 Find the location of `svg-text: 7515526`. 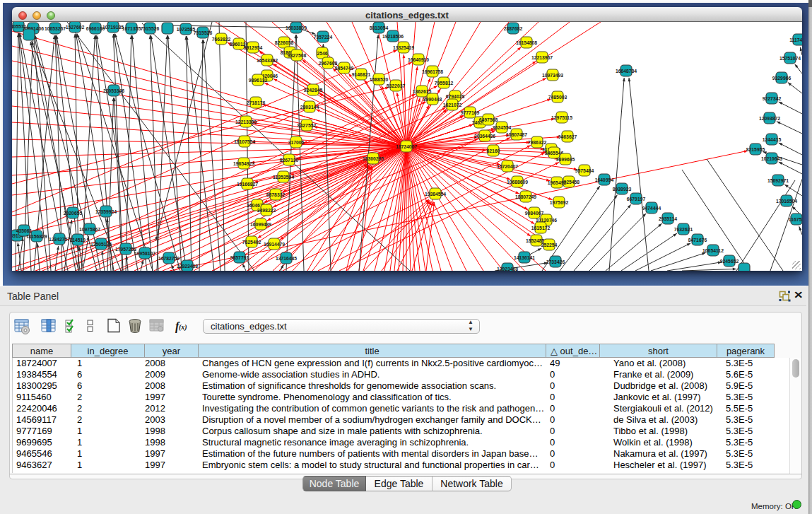

svg-text: 7515526 is located at coordinates (204, 33).